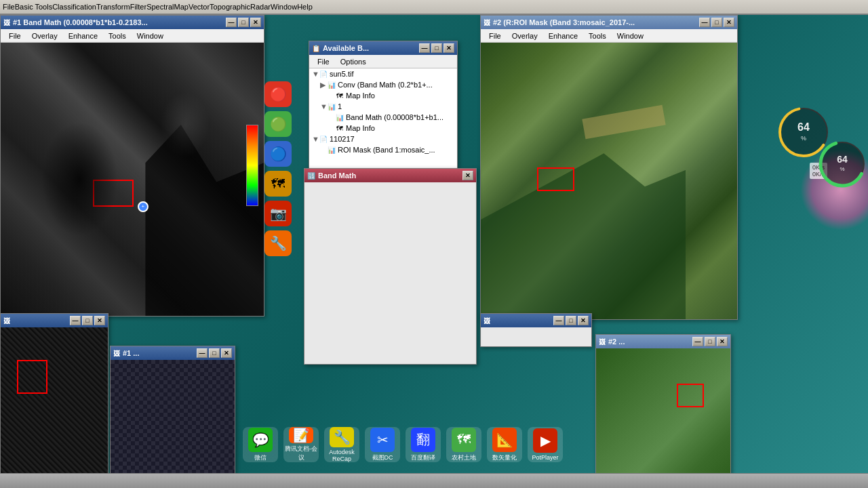  What do you see at coordinates (54, 408) in the screenshot?
I see `sat-small-bw-image` at bounding box center [54, 408].